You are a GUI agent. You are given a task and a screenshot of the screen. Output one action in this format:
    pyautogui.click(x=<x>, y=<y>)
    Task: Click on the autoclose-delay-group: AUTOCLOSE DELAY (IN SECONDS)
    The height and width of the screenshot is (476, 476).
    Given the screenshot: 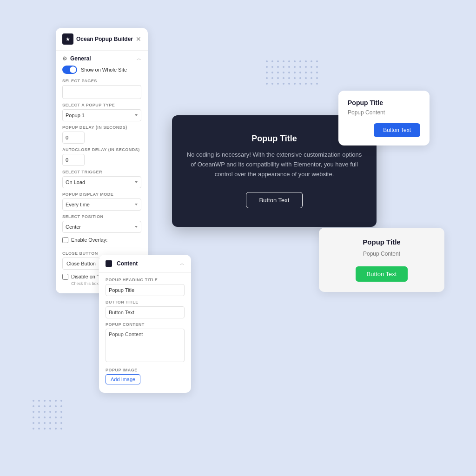 What is the action you would take?
    pyautogui.click(x=102, y=157)
    